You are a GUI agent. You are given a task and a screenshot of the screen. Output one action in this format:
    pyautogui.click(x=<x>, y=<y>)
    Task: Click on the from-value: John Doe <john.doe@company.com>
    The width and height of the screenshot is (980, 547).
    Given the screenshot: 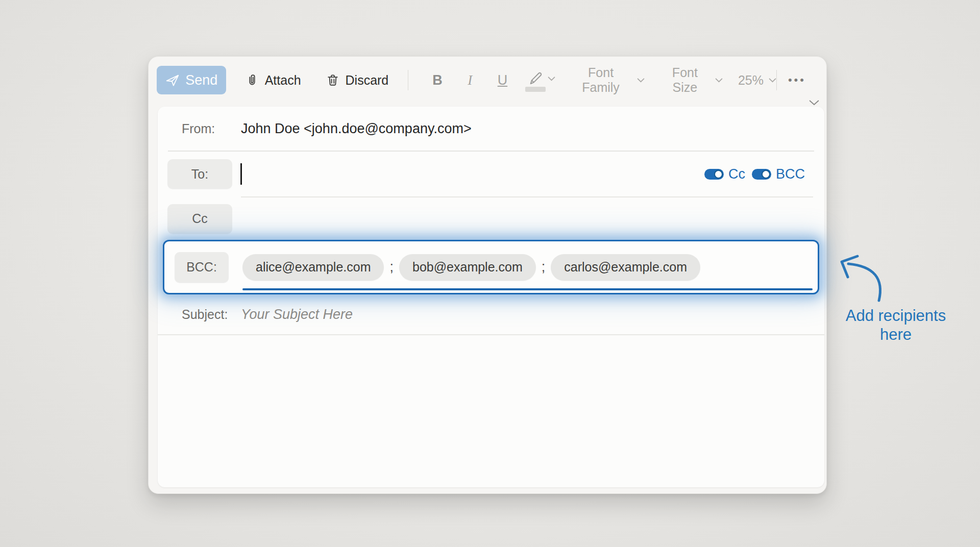 What is the action you would take?
    pyautogui.click(x=356, y=129)
    